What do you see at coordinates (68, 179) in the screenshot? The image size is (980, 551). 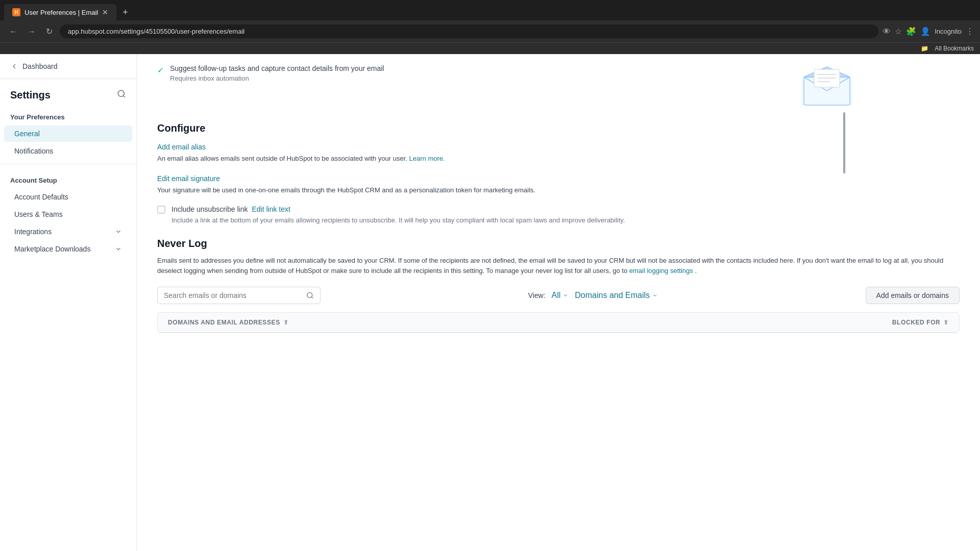 I see `account-setup-section: Account Setup` at bounding box center [68, 179].